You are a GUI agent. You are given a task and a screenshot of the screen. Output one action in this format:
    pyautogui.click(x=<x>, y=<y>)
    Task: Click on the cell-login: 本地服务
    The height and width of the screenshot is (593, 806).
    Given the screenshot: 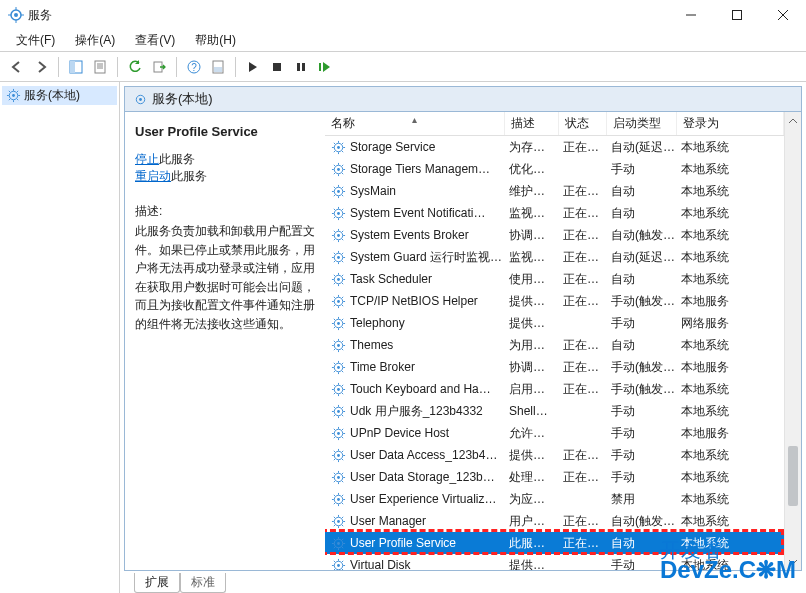 What is the action you would take?
    pyautogui.click(x=730, y=368)
    